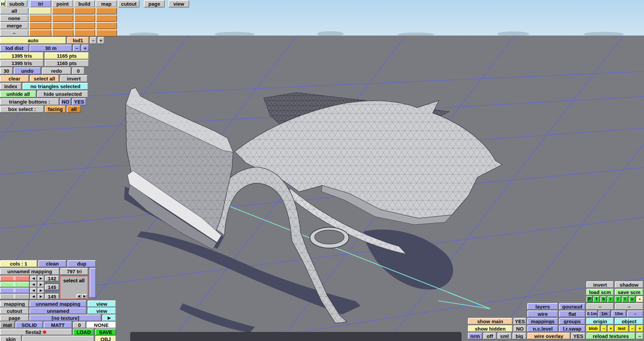  What do you see at coordinates (14, 318) in the screenshot?
I see `page-label: page` at bounding box center [14, 318].